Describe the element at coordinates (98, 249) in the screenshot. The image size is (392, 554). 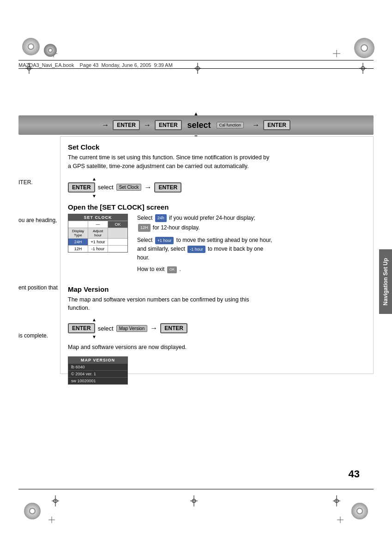
I see `cell-21: -1 hour` at that location.